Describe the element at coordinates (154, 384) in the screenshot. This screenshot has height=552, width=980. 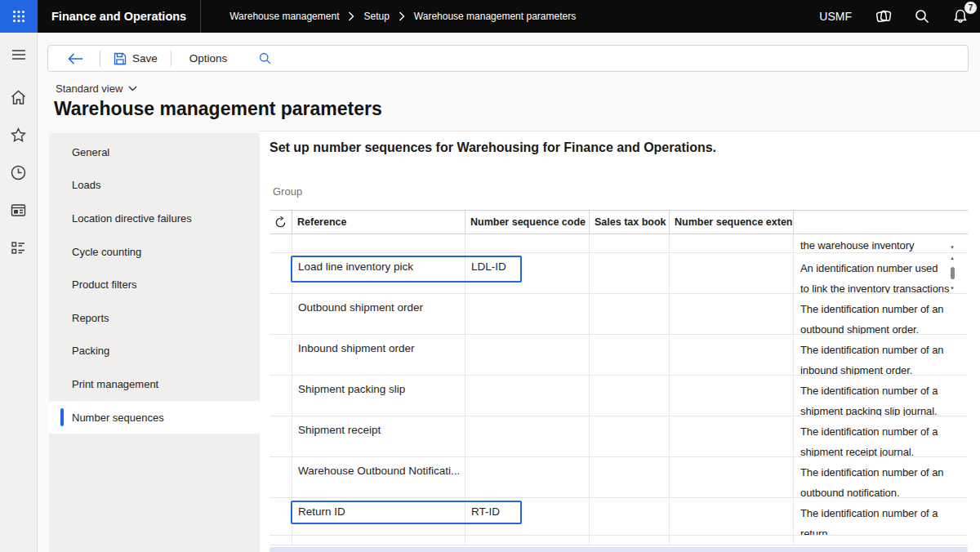
I see `sidebar-item-print-management: Print management` at that location.